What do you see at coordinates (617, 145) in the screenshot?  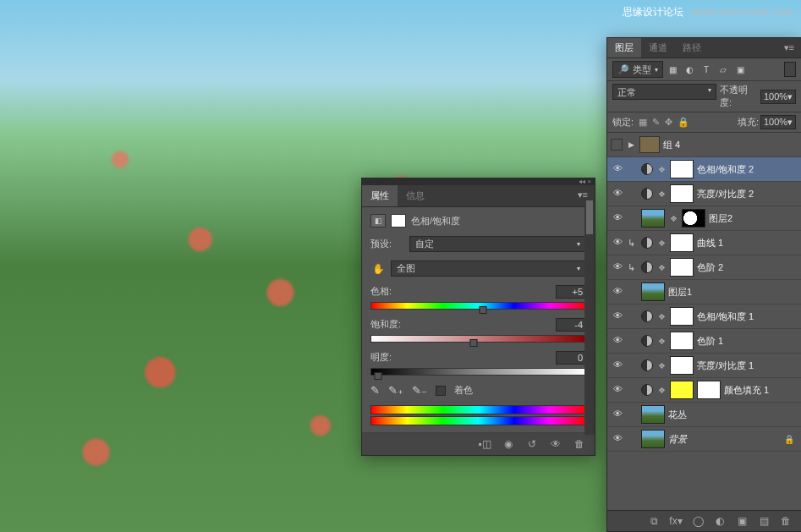 I see `visibility-placeholder` at bounding box center [617, 145].